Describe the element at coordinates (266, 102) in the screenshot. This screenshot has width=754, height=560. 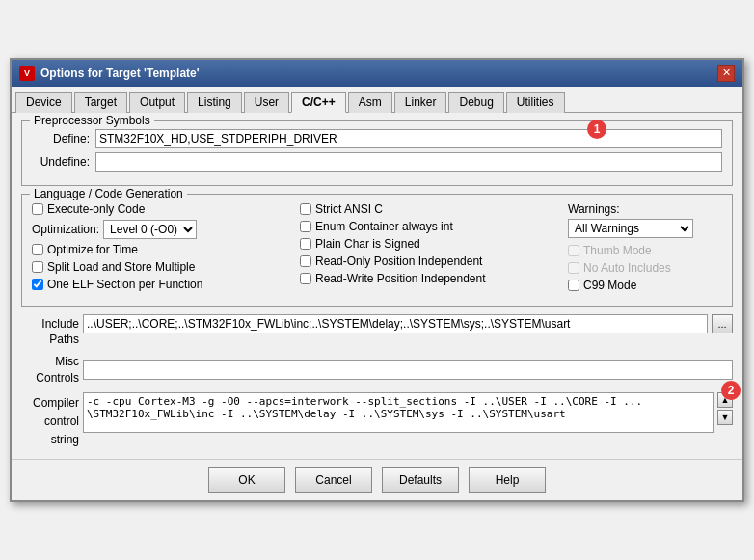
I see `tab-user: User` at that location.